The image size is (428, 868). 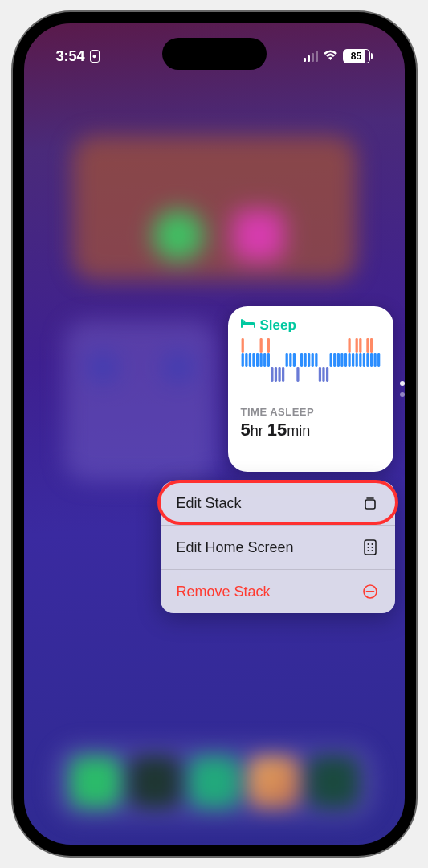 What do you see at coordinates (78, 56) in the screenshot?
I see `status-time-group: 3:54 ●` at bounding box center [78, 56].